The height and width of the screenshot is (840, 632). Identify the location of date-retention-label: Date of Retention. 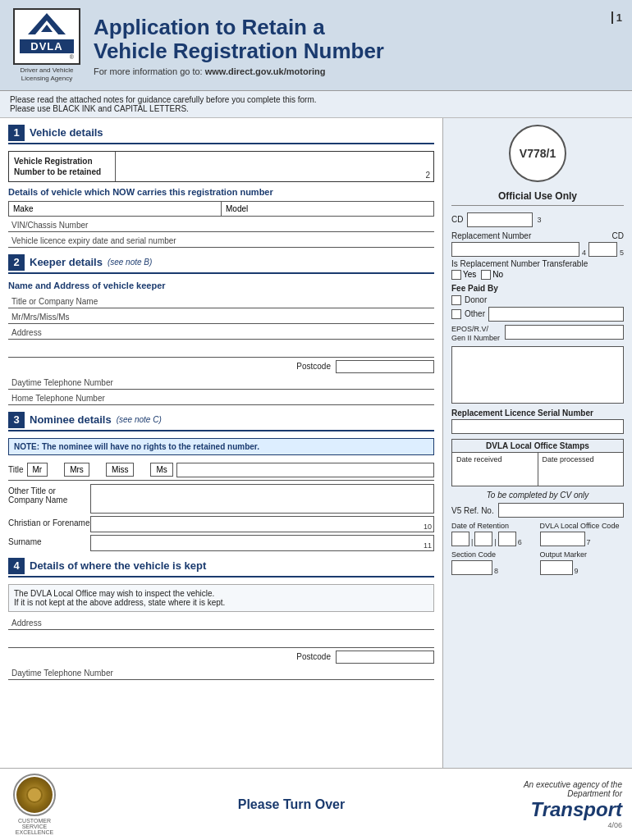
(494, 526).